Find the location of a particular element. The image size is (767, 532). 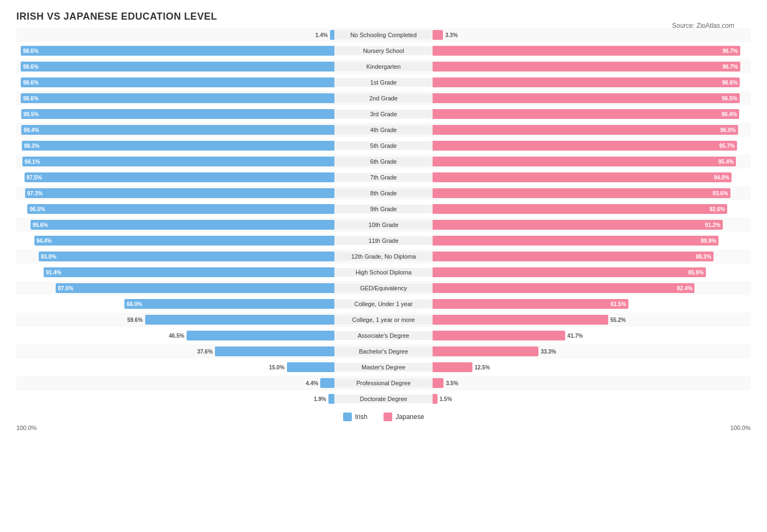

right-bar-container: 95.4% is located at coordinates (591, 162).